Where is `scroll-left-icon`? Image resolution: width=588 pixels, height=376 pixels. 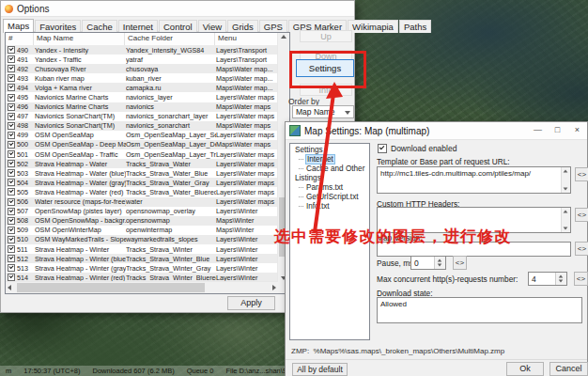
scroll-left-icon is located at coordinates (9, 288).